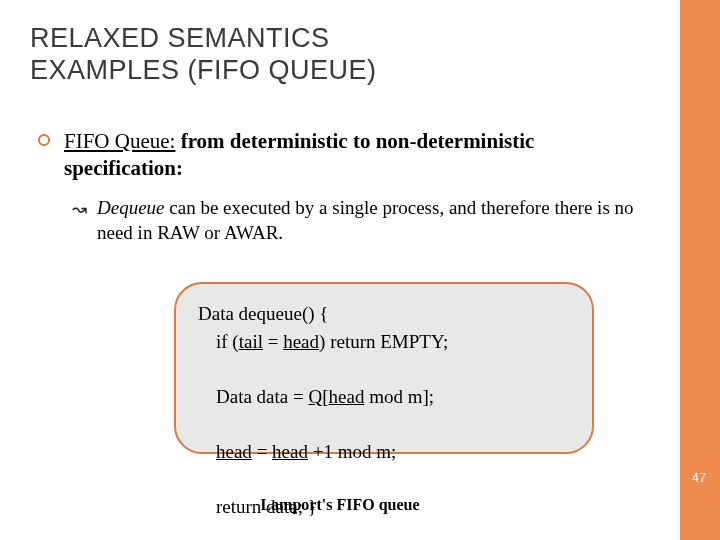 Image resolution: width=720 pixels, height=540 pixels. Describe the element at coordinates (368, 220) in the screenshot. I see `bullet2-text: Dequeue can be executed by a single proc…` at that location.